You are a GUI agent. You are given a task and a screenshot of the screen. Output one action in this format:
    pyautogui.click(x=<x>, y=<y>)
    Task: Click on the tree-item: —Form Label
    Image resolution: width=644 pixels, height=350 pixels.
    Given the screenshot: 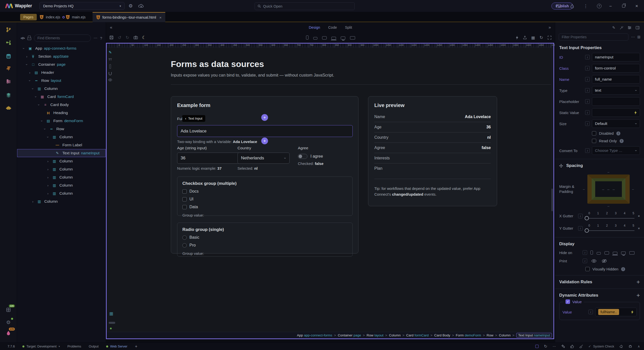 What is the action you would take?
    pyautogui.click(x=61, y=145)
    